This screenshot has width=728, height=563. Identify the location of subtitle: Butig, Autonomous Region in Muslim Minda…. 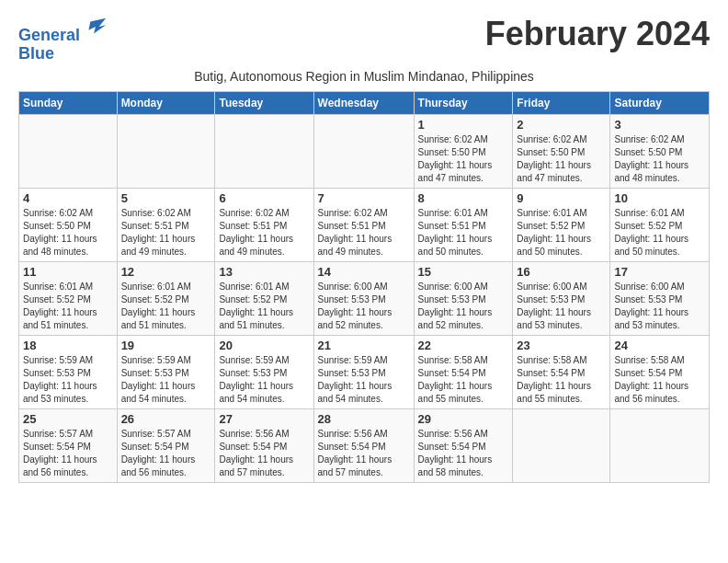
(364, 76).